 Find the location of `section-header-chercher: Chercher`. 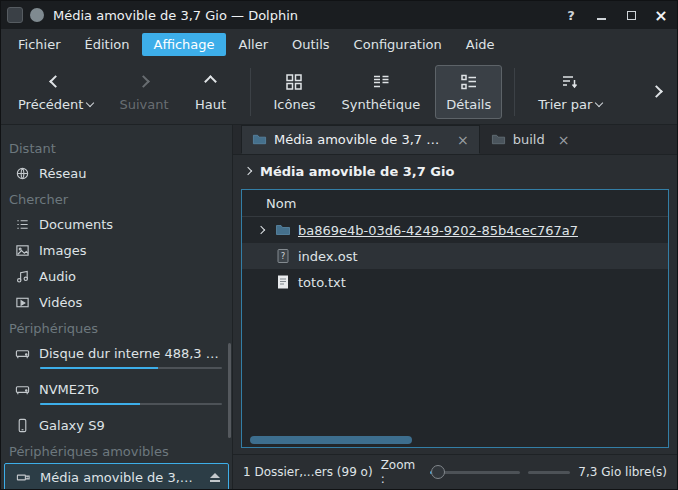

section-header-chercher: Chercher is located at coordinates (116, 198).